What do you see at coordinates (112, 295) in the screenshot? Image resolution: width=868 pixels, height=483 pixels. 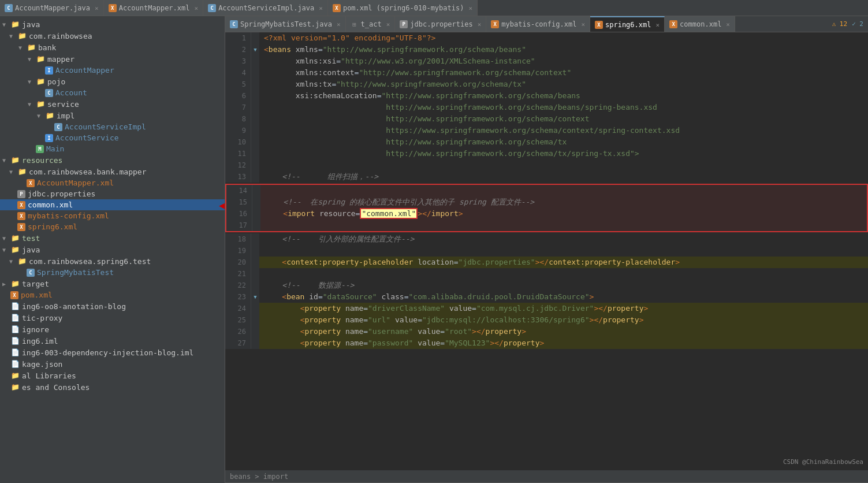 I see `sidebar-item-pom-xml2: X pom.xml` at bounding box center [112, 295].